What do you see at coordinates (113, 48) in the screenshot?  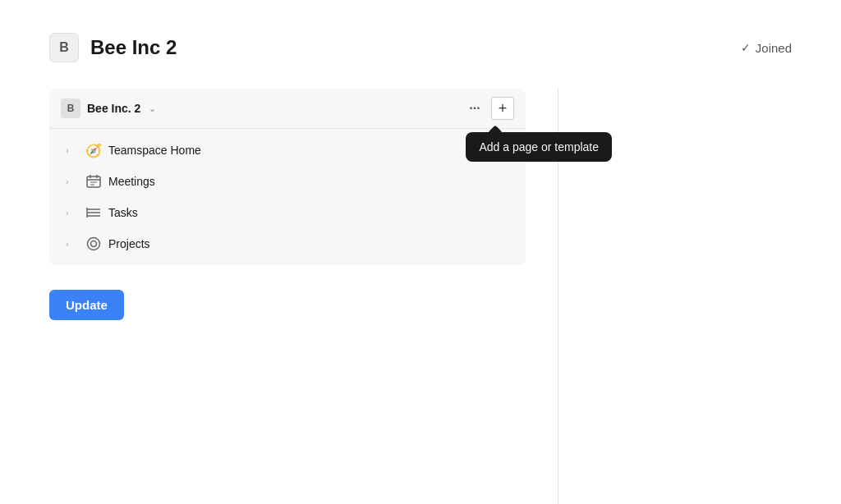 I see `header-left: B Bee Inc 2` at bounding box center [113, 48].